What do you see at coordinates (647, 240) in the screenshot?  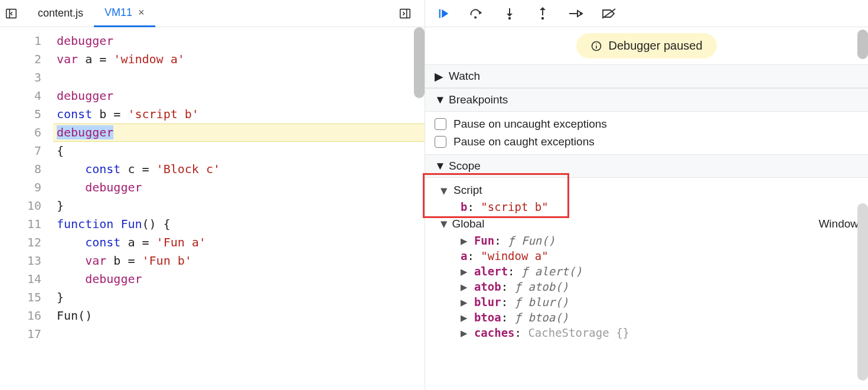 I see `scope-global-prop: ▶ Fun: ƒ Fun()` at bounding box center [647, 240].